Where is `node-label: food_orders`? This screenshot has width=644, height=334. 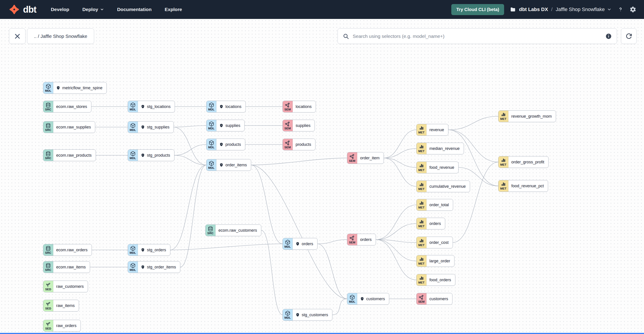 node-label: food_orders is located at coordinates (440, 280).